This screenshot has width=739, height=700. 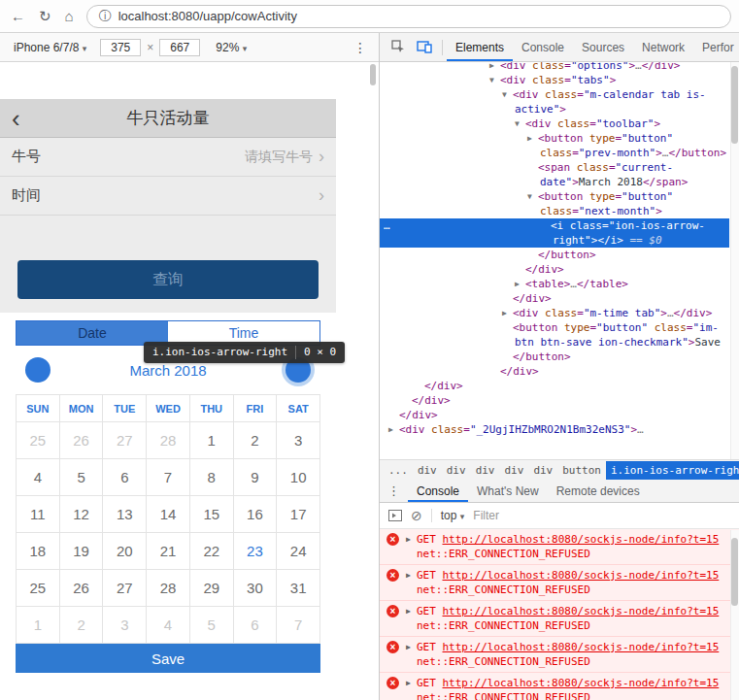 What do you see at coordinates (70, 16) in the screenshot?
I see `home-button: ⌂` at bounding box center [70, 16].